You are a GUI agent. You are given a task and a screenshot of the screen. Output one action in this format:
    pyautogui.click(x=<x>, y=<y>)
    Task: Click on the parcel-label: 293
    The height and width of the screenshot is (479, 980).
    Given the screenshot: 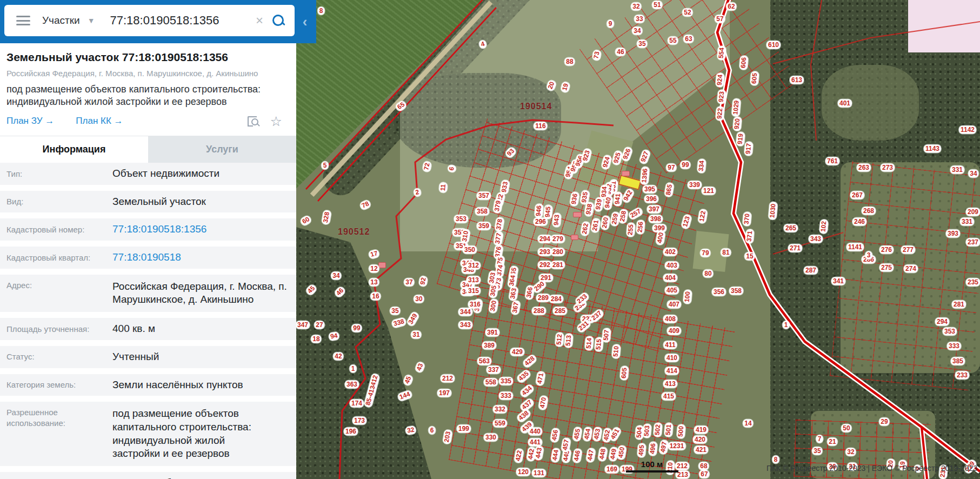 What is the action you would take?
    pyautogui.click(x=545, y=252)
    